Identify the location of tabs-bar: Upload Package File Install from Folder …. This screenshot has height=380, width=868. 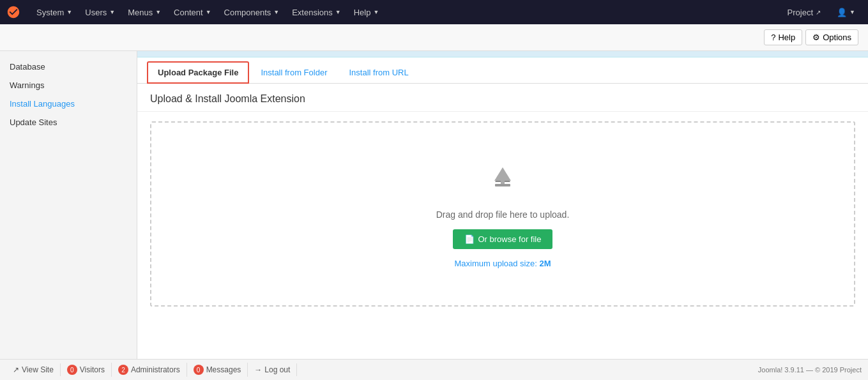
(503, 72).